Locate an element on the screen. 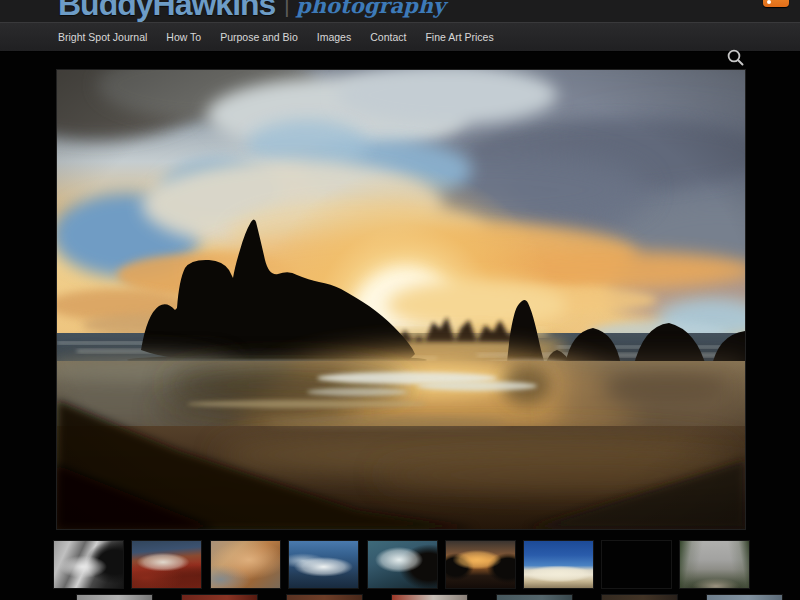 Image resolution: width=800 pixels, height=600 pixels. thumbnail-row2-gray-surf is located at coordinates (114, 598).